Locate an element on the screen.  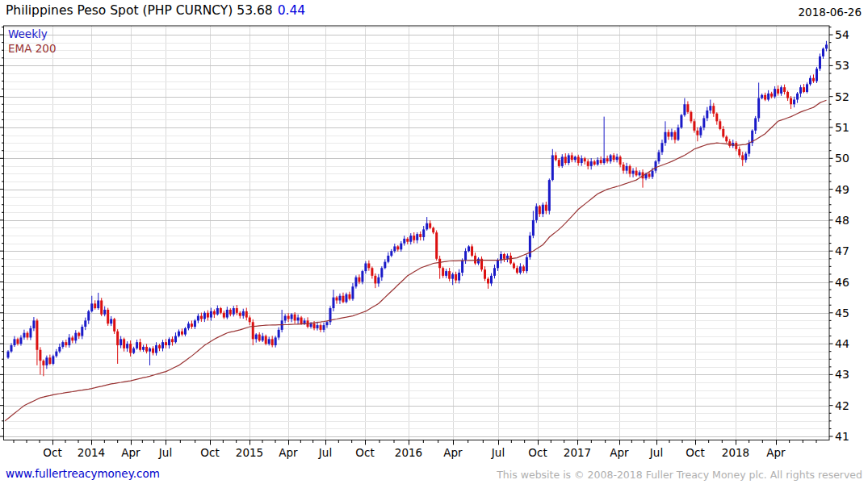
y-axis-label: 49 is located at coordinates (842, 190).